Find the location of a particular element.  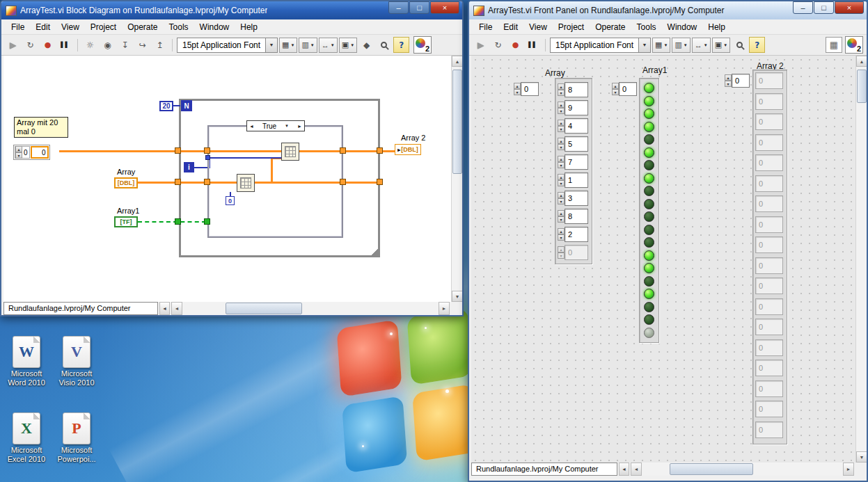

array-index-control: ▴▾ 0 is located at coordinates (526, 89).